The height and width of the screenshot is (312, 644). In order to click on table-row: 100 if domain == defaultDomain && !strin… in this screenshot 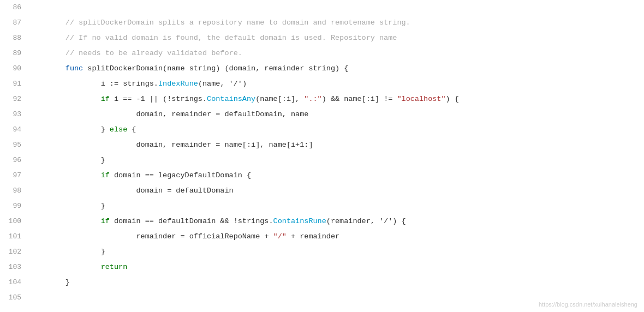, I will do `click(322, 221)`.